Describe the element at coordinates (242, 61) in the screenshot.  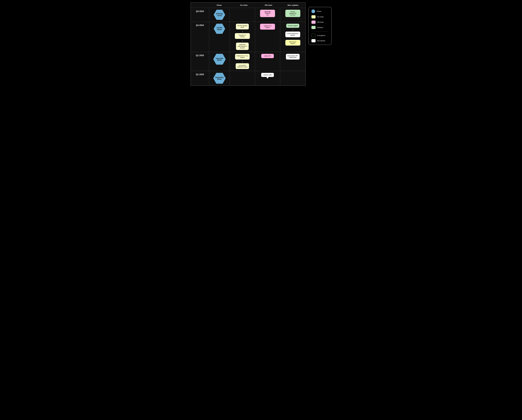
I see `q1a-onchain-col: Implement L2<>L2support ↓ Incorporateadd…` at that location.